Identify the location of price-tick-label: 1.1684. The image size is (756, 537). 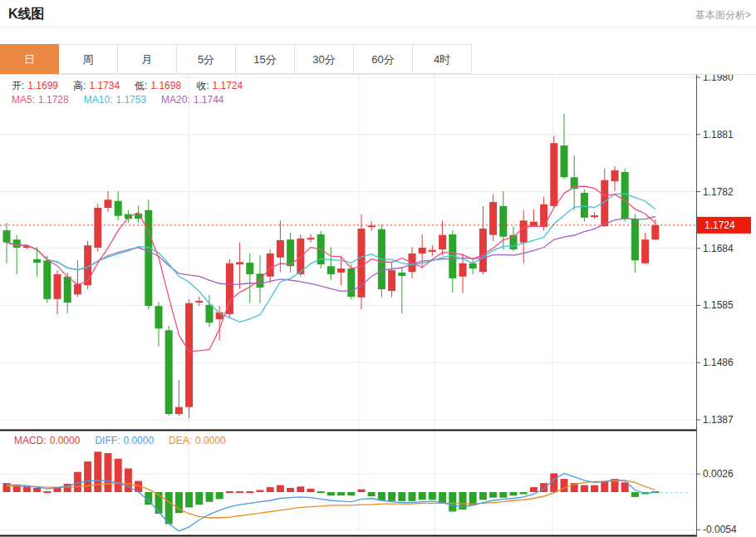
(718, 249).